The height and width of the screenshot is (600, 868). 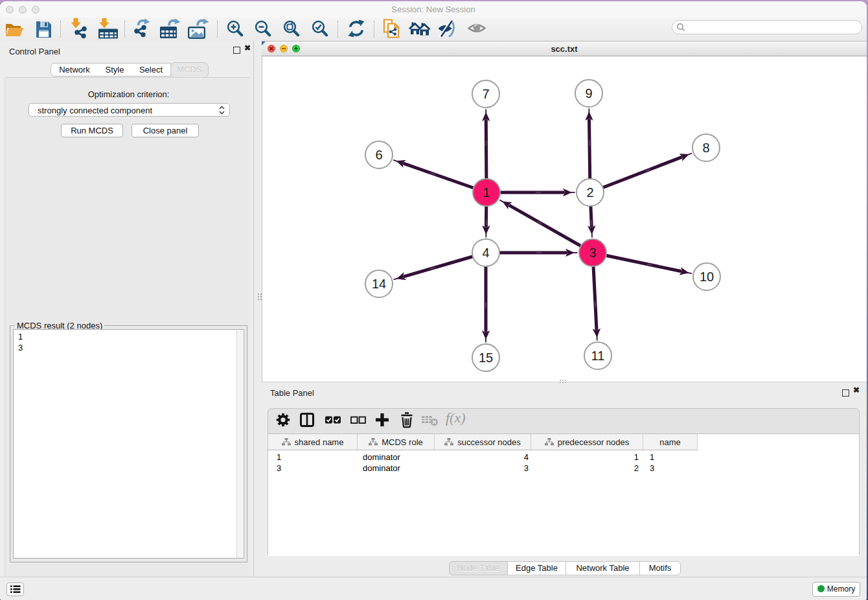 What do you see at coordinates (599, 356) in the screenshot?
I see `svg-text: 11` at bounding box center [599, 356].